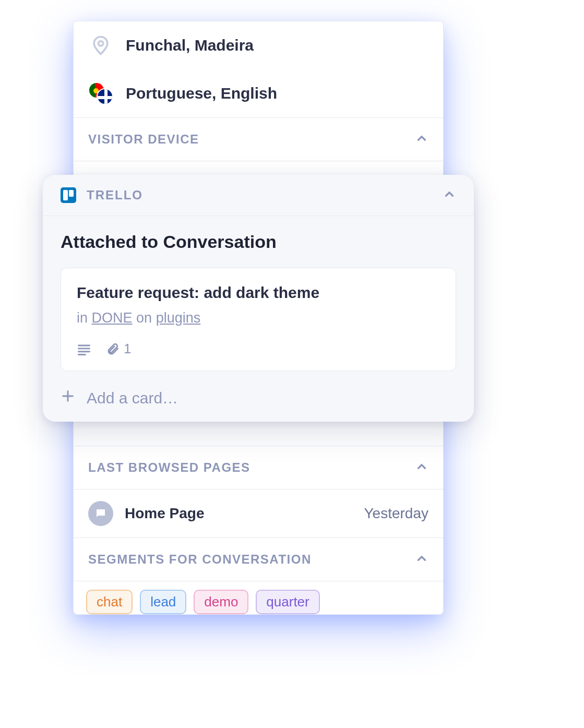 The height and width of the screenshot is (728, 584). What do you see at coordinates (258, 242) in the screenshot?
I see `trello-heading: Attached to Conversation` at bounding box center [258, 242].